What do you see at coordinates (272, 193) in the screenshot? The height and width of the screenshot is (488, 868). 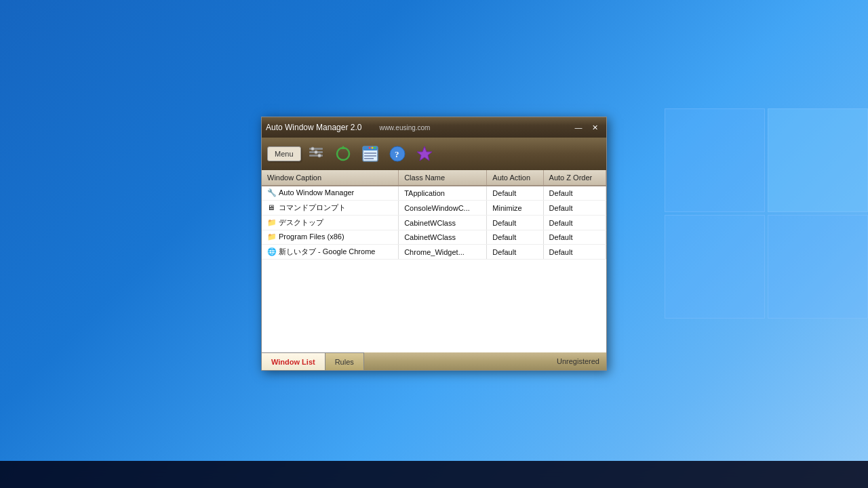 I see `row-icon: 🔧` at bounding box center [272, 193].